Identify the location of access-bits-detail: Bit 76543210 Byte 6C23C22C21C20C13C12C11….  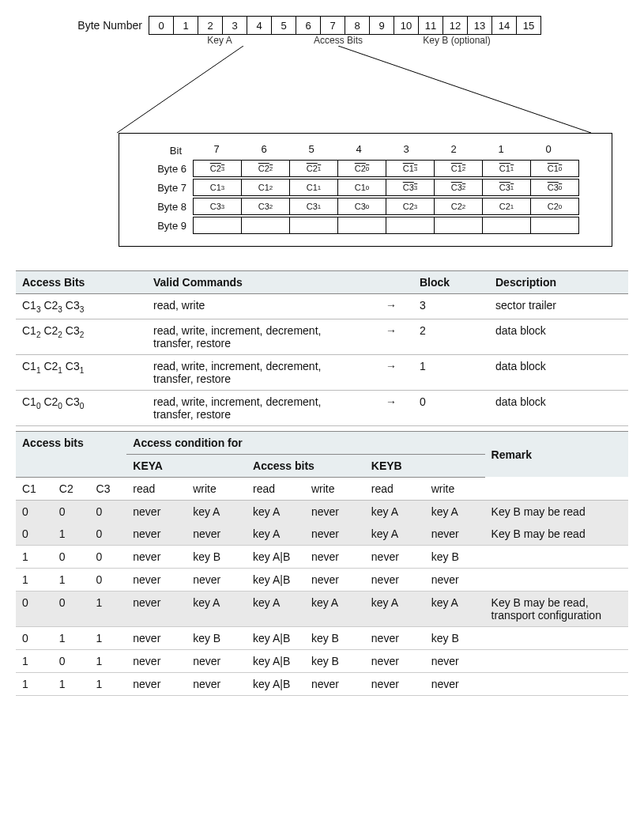
(365, 190).